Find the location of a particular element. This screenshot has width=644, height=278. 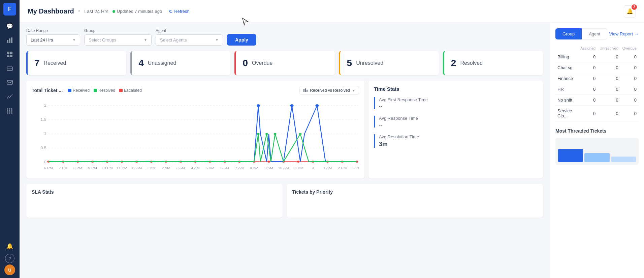

app-logo: F is located at coordinates (10, 9).